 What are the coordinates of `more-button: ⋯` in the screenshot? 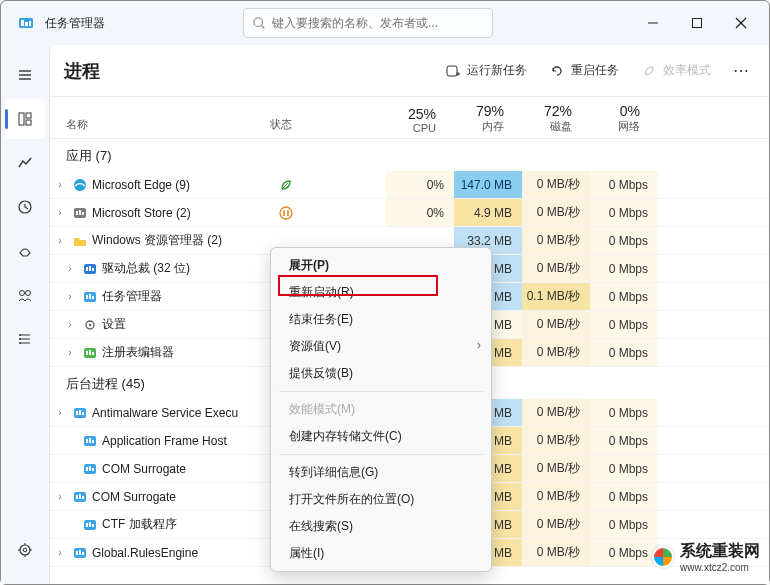 It's located at (741, 70).